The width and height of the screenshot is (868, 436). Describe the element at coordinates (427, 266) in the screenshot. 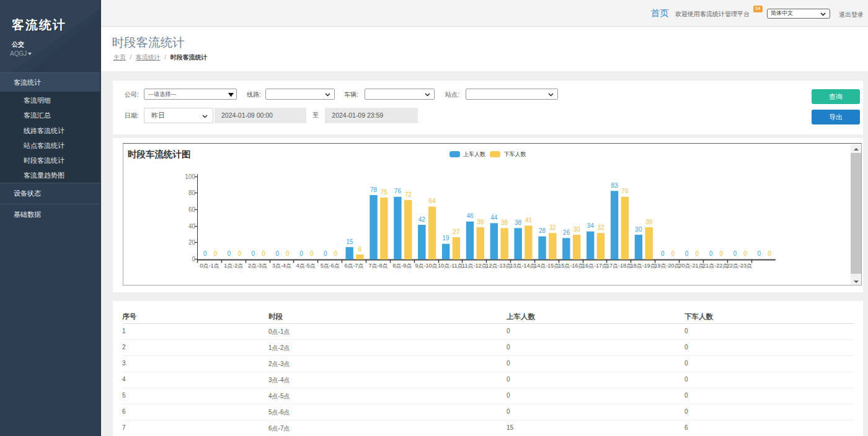

I see `svg-text: 9点-10点` at that location.